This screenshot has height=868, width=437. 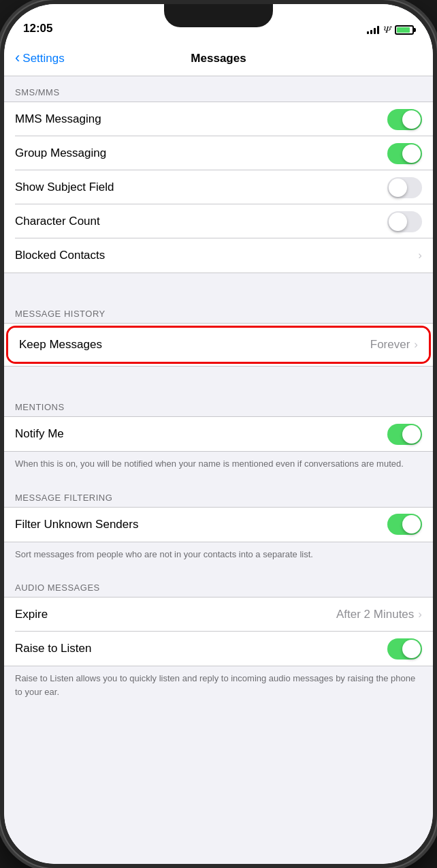 What do you see at coordinates (375, 615) in the screenshot?
I see `expire-value: After 2 Minutes` at bounding box center [375, 615].